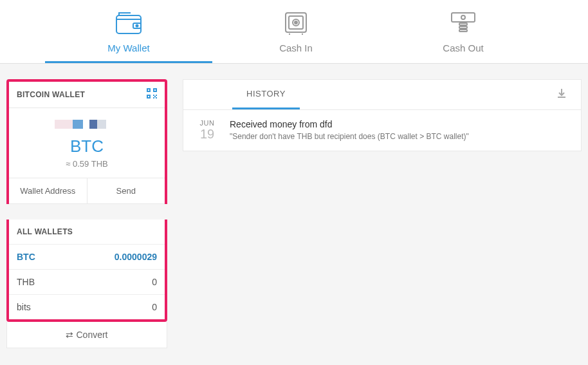  What do you see at coordinates (266, 95) in the screenshot?
I see `history-tab: HISTORY` at bounding box center [266, 95].